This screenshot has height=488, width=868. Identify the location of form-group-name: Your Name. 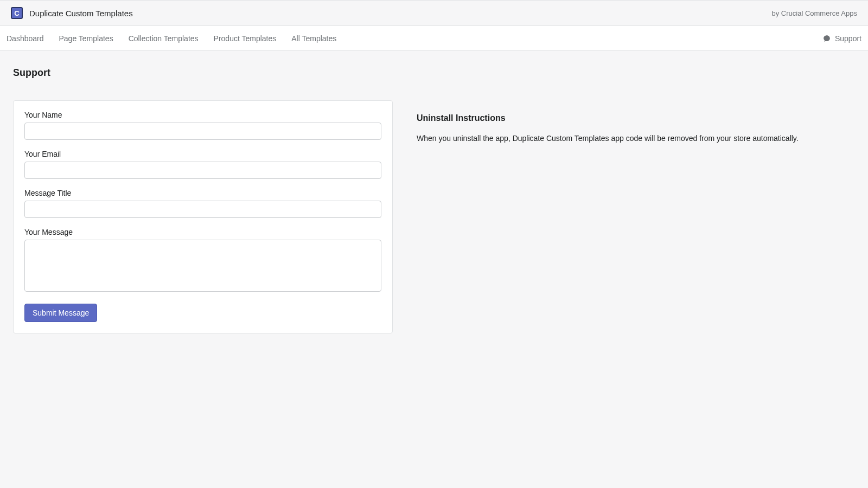
(203, 125).